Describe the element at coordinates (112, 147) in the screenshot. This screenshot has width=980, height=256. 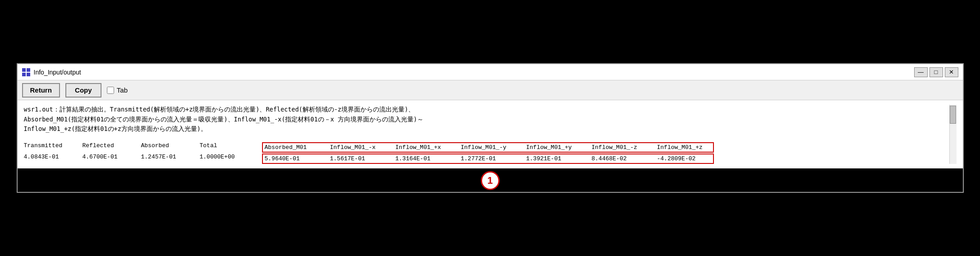
I see `header-reflected: Reflected` at that location.